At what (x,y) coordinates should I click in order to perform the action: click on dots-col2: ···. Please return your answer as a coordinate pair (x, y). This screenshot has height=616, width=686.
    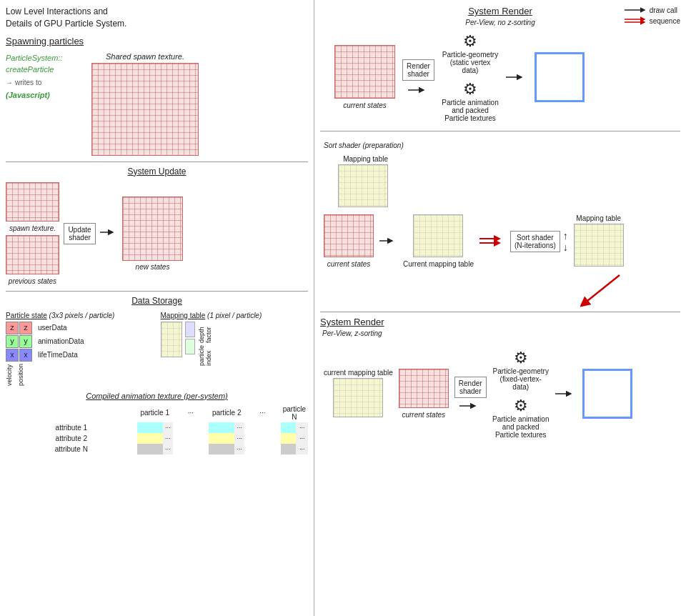
    Looking at the image, I should click on (263, 413).